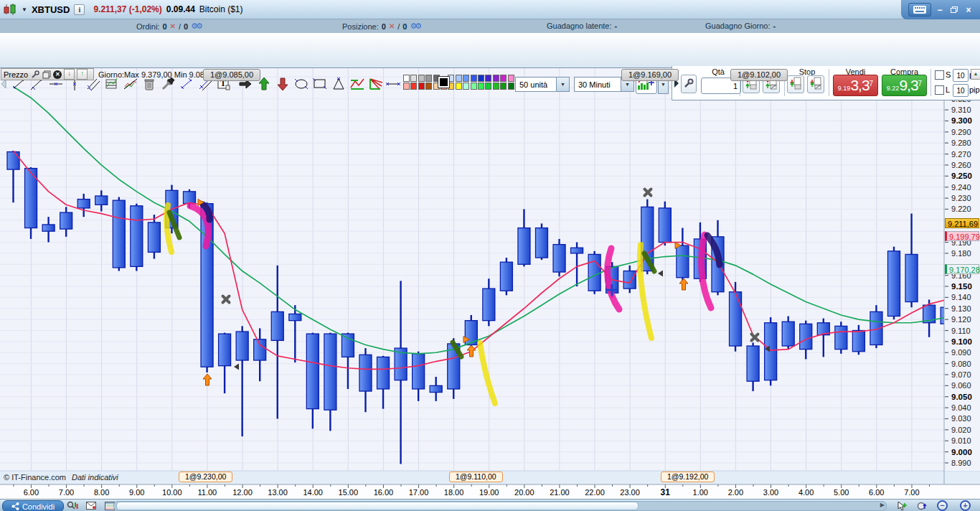  I want to click on stop-pips-input, so click(961, 75).